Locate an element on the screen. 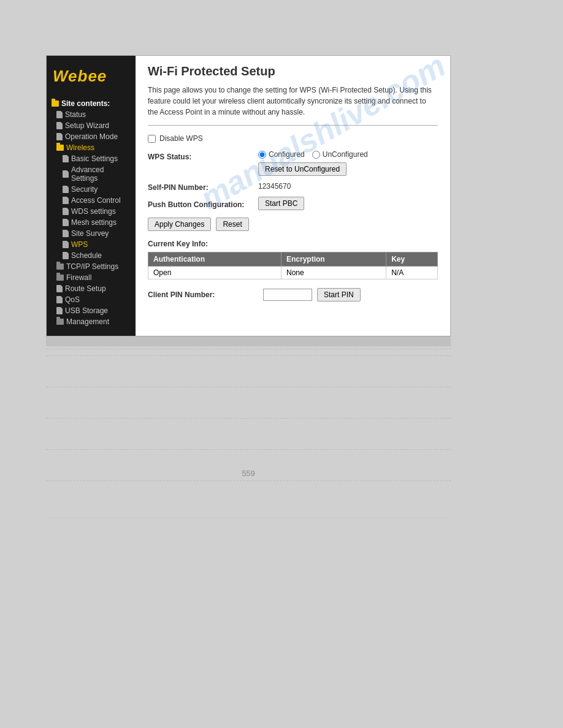 This screenshot has width=563, height=728. wps-unconfigured-label: UnConfigured is located at coordinates (340, 154).